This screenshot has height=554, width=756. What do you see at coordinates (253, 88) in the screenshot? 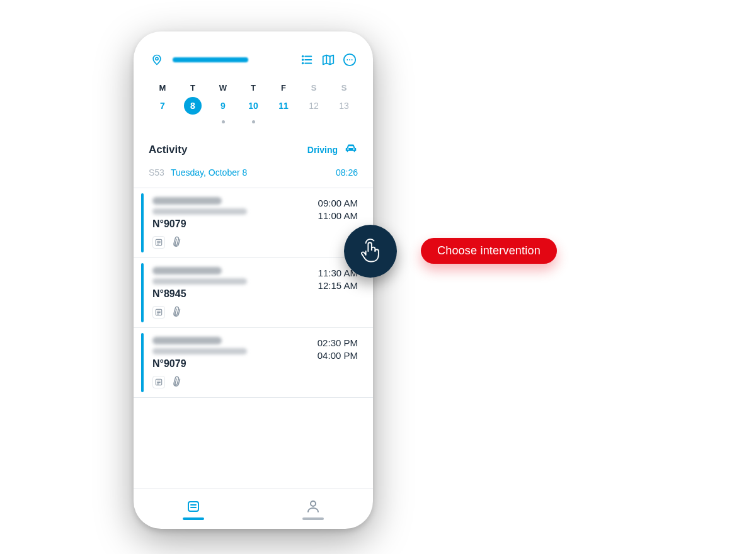
I see `dow-3: T` at bounding box center [253, 88].